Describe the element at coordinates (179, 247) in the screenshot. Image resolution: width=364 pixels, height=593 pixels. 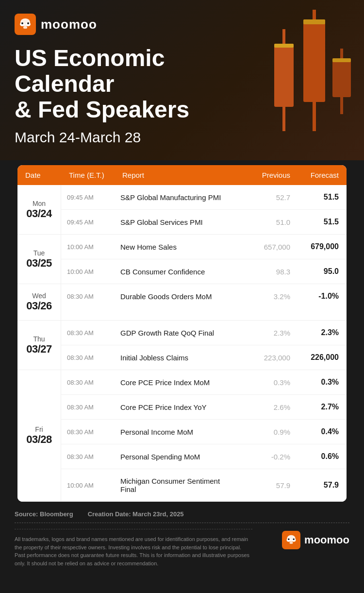
I see `event-report: New Home Sales` at that location.